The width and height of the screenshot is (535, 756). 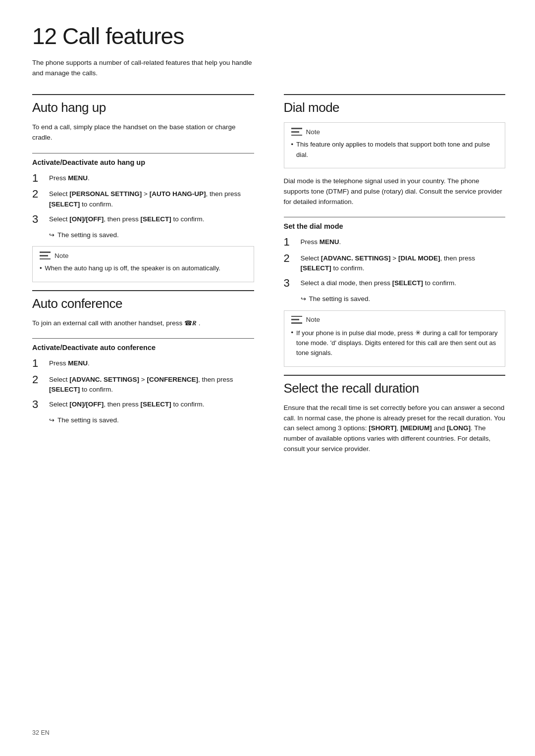 What do you see at coordinates (143, 133) in the screenshot?
I see `auto-hang-up-intro: To end a call, simply place the handset …` at bounding box center [143, 133].